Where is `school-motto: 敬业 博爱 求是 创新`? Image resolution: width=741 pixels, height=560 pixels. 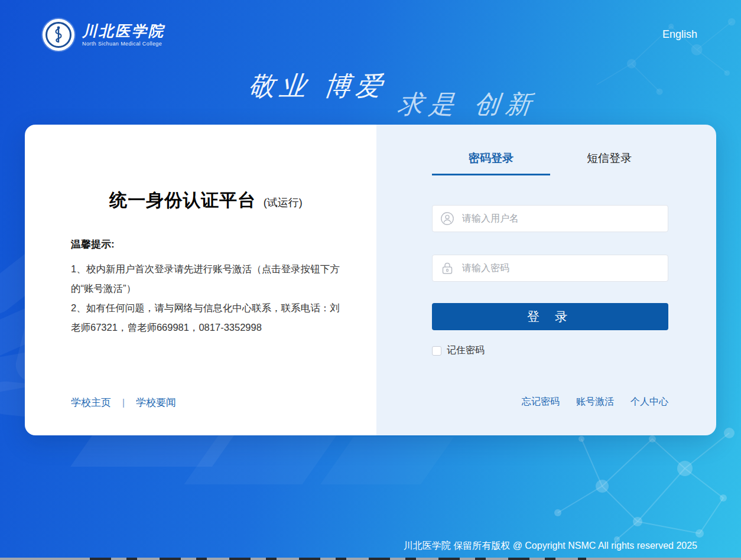 school-motto: 敬业 博爱 求是 创新 is located at coordinates (392, 86).